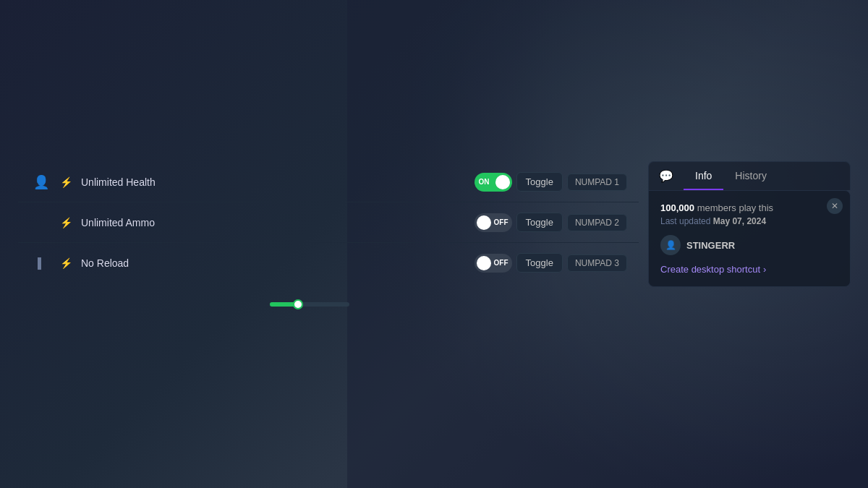  Describe the element at coordinates (485, 182) in the screenshot. I see `toggle-label-health: ON` at that location.